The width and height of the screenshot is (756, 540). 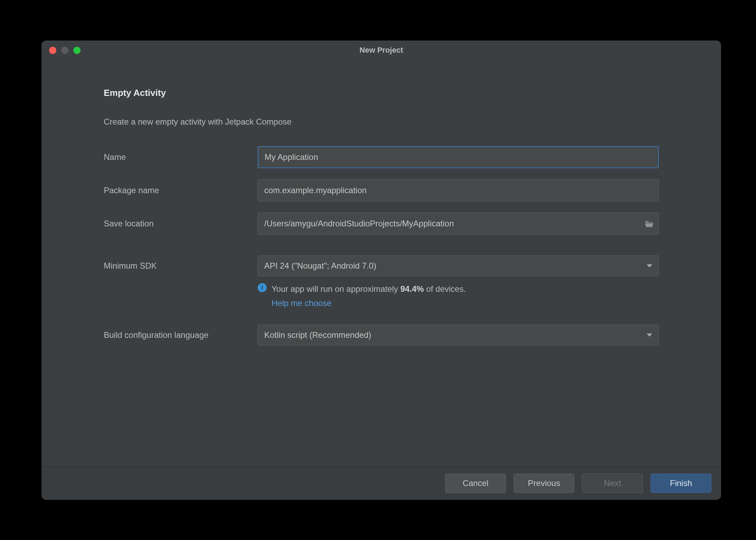 I want to click on help-me-choose-link: Help me choose, so click(x=302, y=303).